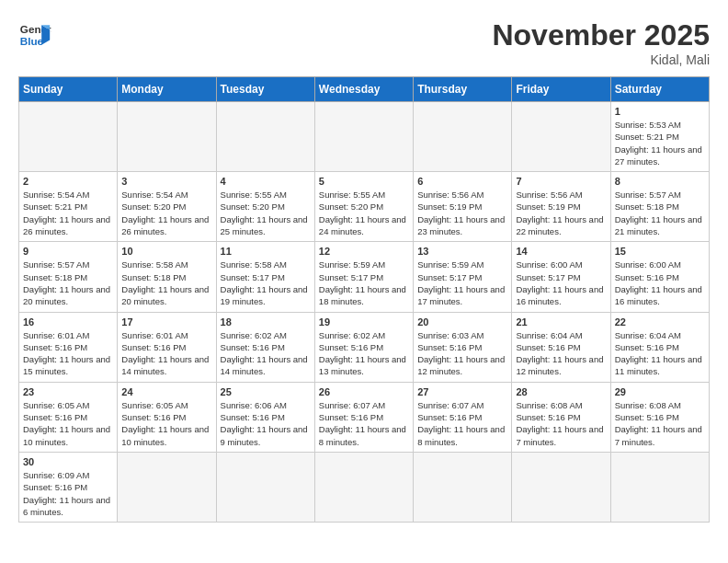 Image resolution: width=728 pixels, height=563 pixels. What do you see at coordinates (32, 40) in the screenshot?
I see `svg-text: Blue` at bounding box center [32, 40].